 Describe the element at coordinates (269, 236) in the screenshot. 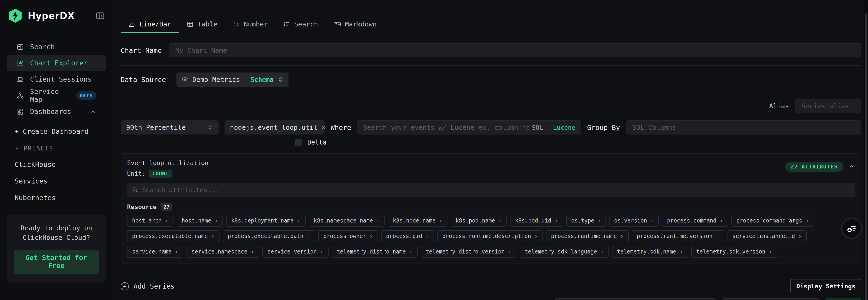

I see `attribute-chip: process.executable.path ›` at that location.